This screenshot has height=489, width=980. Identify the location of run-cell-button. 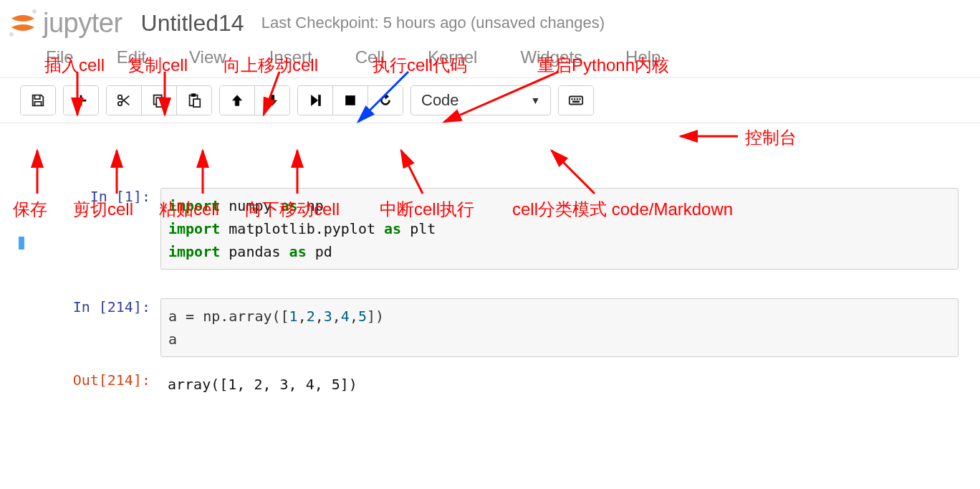
(315, 100).